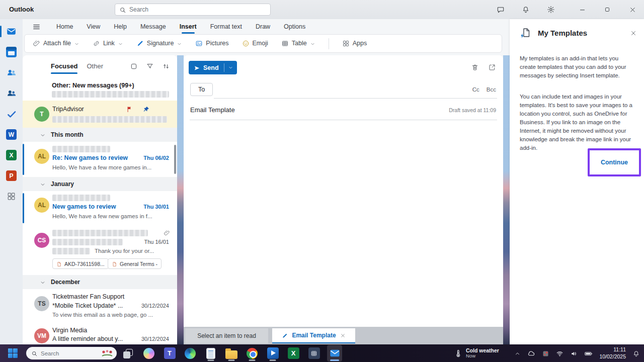 The width and height of the screenshot is (644, 362). I want to click on subject-input: Email Template, so click(212, 110).